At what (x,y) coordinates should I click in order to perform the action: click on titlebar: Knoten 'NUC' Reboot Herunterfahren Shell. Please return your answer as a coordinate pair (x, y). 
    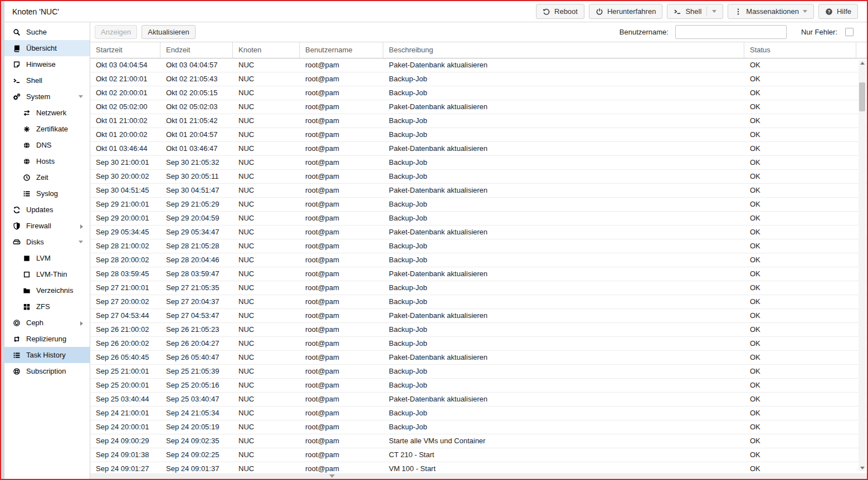
    Looking at the image, I should click on (436, 12).